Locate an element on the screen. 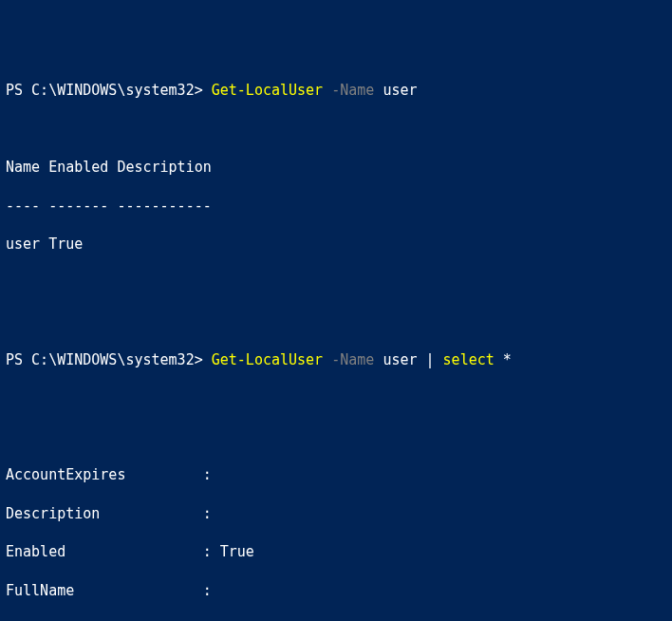 The height and width of the screenshot is (621, 672). arg-1: user is located at coordinates (400, 90).